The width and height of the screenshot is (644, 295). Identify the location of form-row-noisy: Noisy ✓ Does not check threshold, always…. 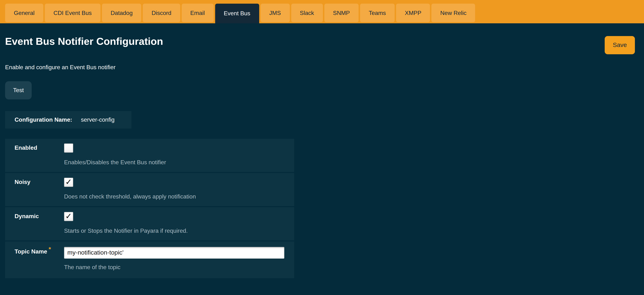
(150, 190).